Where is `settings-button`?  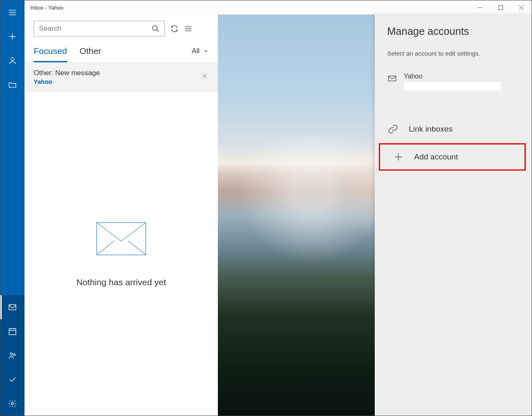
settings-button is located at coordinates (12, 404).